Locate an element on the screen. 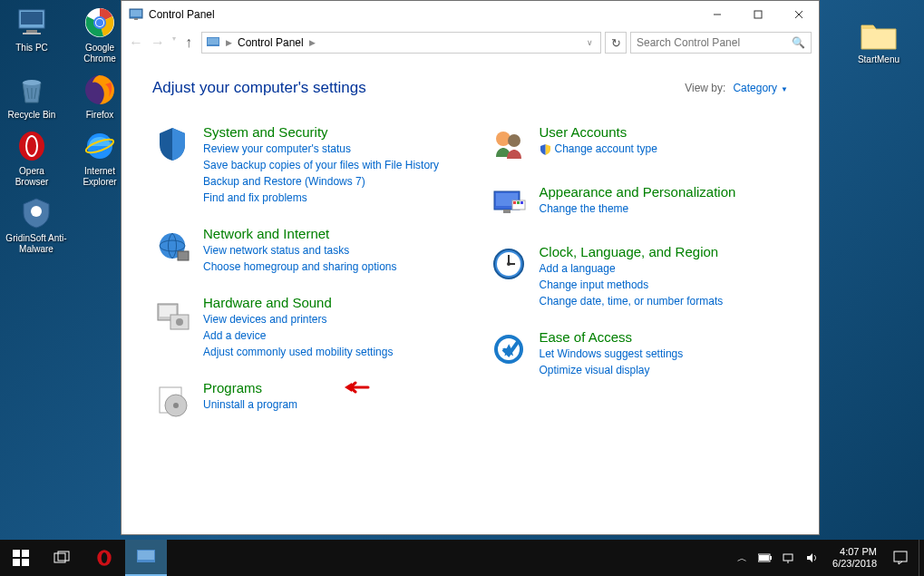  desktop-icon-label: Recycle Bin is located at coordinates (33, 115).